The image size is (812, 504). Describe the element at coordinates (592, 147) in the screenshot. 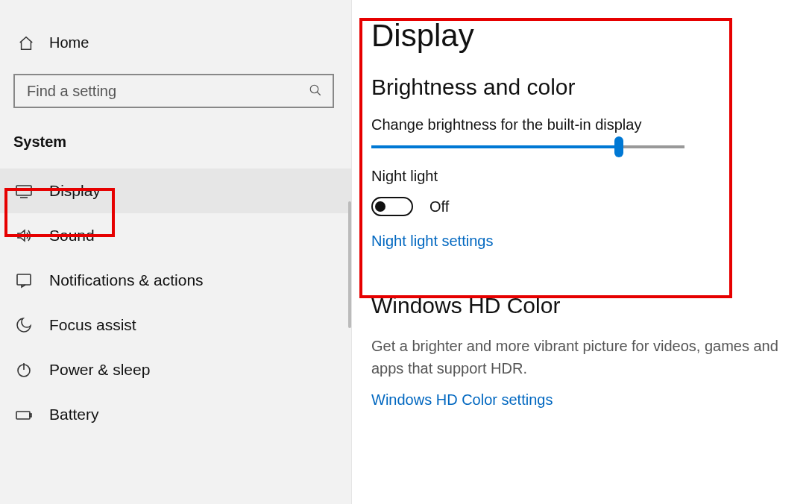

I see `brightness-slider` at that location.